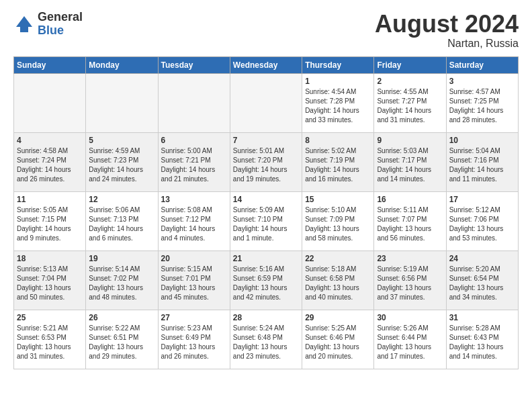 This screenshot has width=532, height=411. I want to click on calendar-header: Sunday Monday Tuesday Wednesday Thursday…, so click(266, 64).